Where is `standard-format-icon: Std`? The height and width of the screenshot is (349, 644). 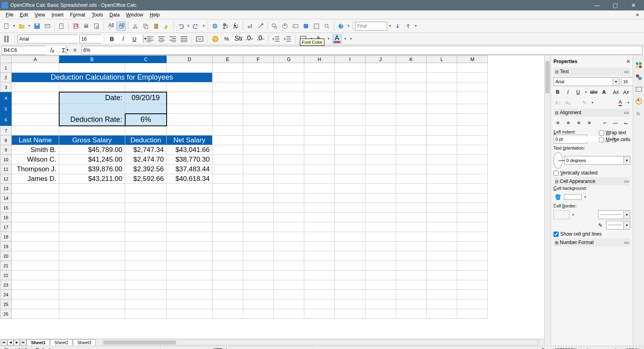
standard-format-icon: Std is located at coordinates (238, 39).